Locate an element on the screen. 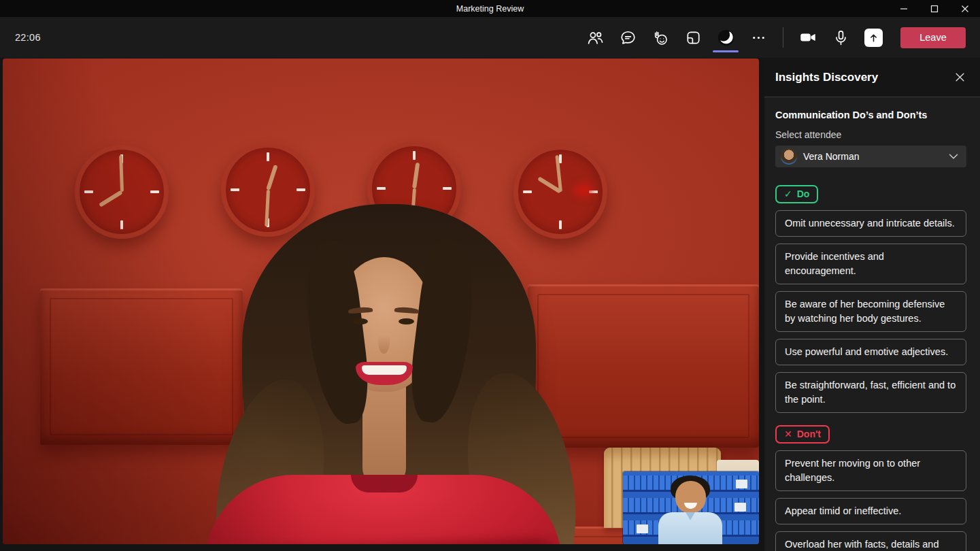 This screenshot has width=980, height=551. leave-button: Leave is located at coordinates (933, 38).